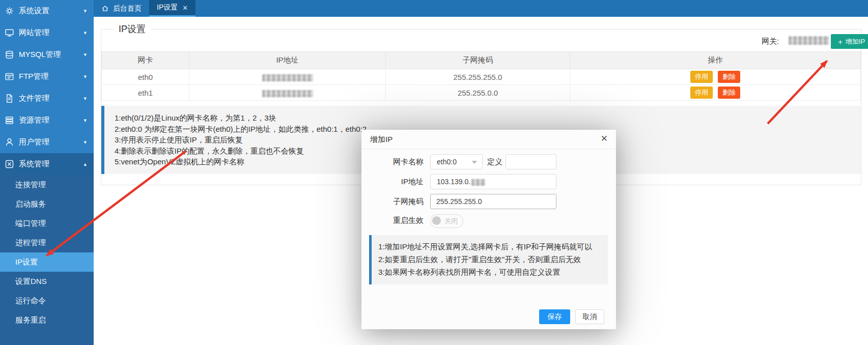 This screenshot has height=345, width=868. What do you see at coordinates (495, 162) in the screenshot?
I see `custom-label: 定义` at bounding box center [495, 162].